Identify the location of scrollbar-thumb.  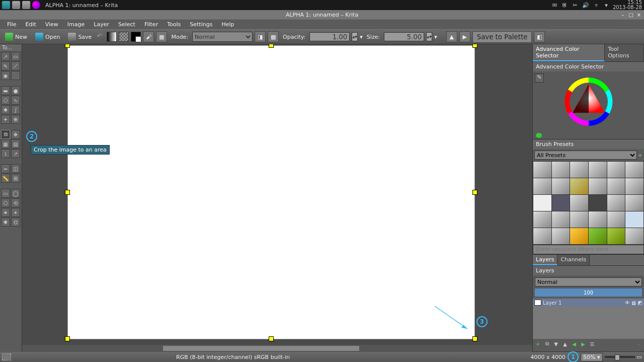
(261, 348).